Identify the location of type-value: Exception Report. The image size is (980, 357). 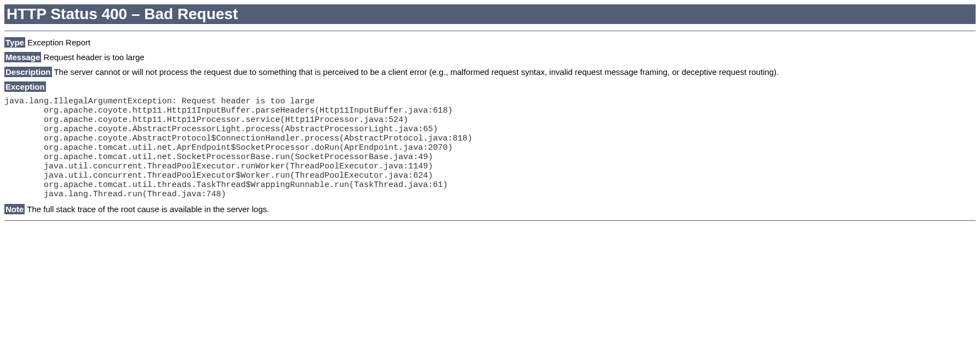
(59, 43).